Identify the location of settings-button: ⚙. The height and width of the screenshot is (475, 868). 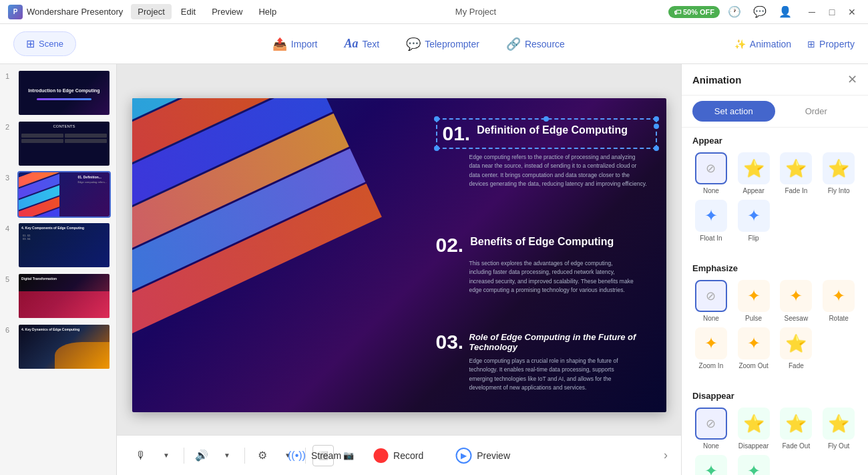
(262, 456).